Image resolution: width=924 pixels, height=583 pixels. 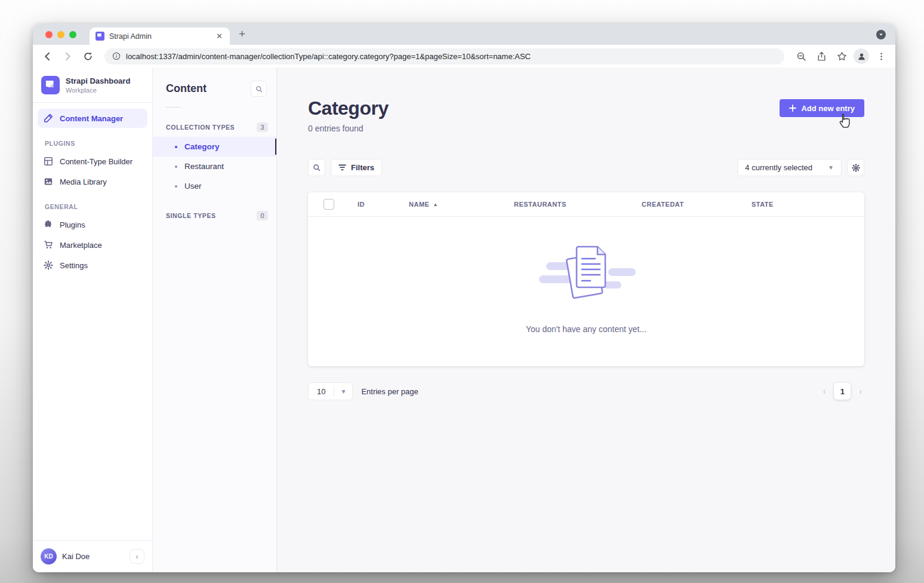 I want to click on content-subnav: Content COLLECTION TYPES 3 Category Rest…, so click(x=215, y=320).